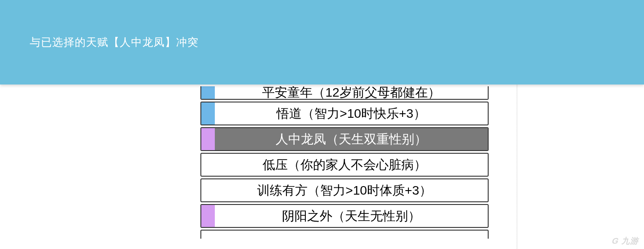 This screenshot has height=249, width=644. I want to click on talent-label: 阴阳之外（天生无性别）, so click(351, 216).